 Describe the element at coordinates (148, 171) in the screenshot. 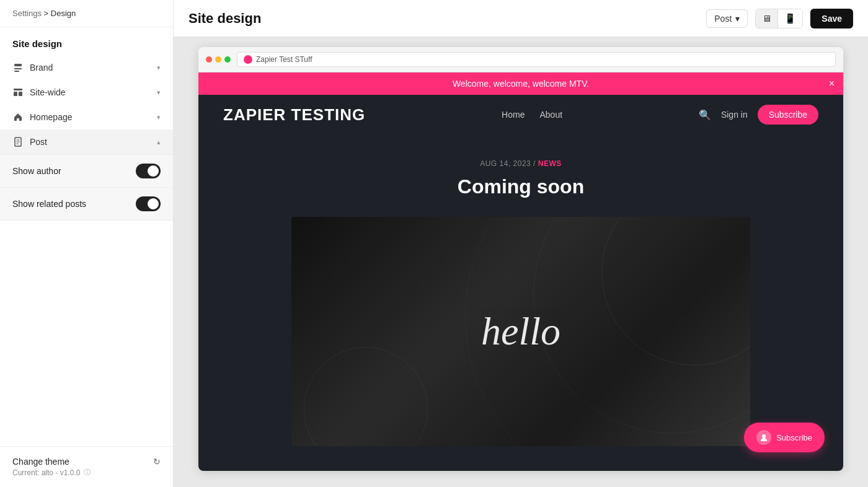

I see `show-author-toggle` at that location.